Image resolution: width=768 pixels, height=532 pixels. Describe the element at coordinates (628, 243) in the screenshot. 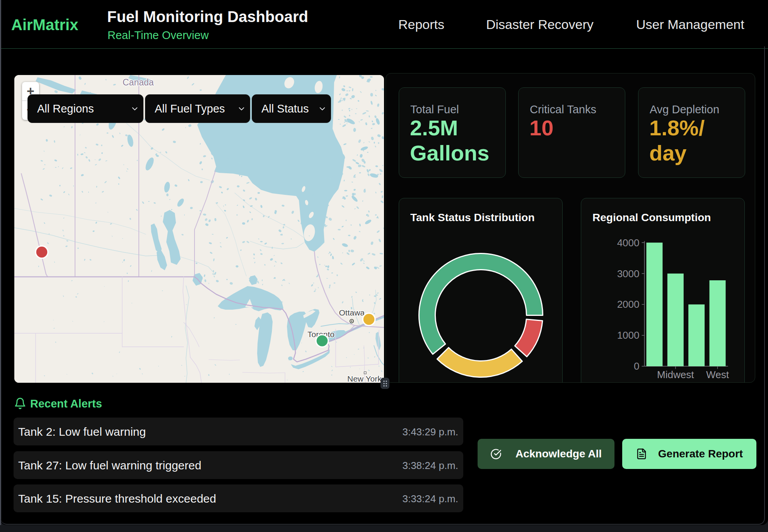

I see `svg-text: 4000` at that location.